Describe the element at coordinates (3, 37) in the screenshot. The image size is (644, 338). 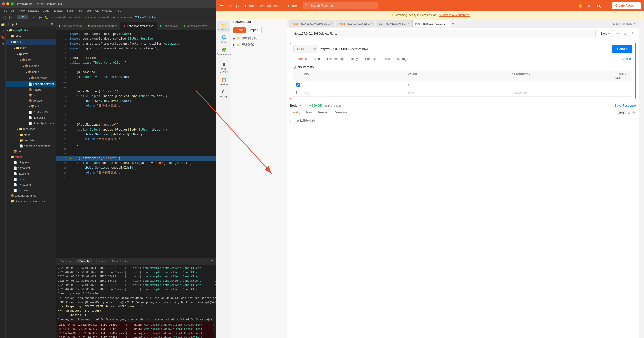
I see `bookmark-icon: 🔖` at that location.